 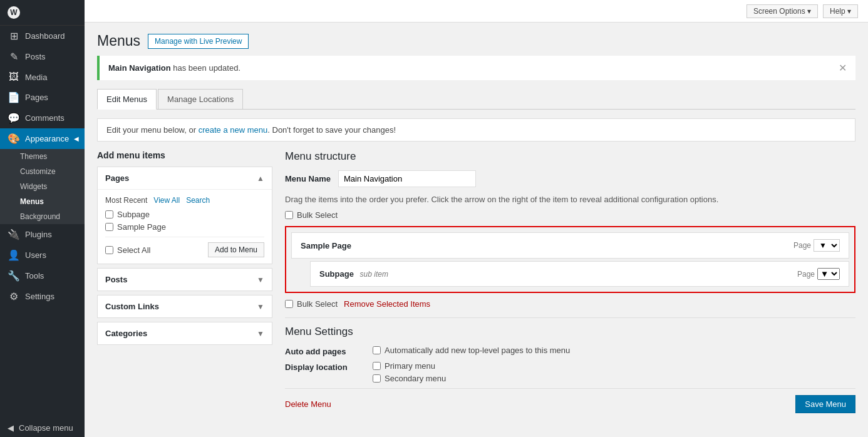 I want to click on sidebar-sub-customize: Customize, so click(x=43, y=172).